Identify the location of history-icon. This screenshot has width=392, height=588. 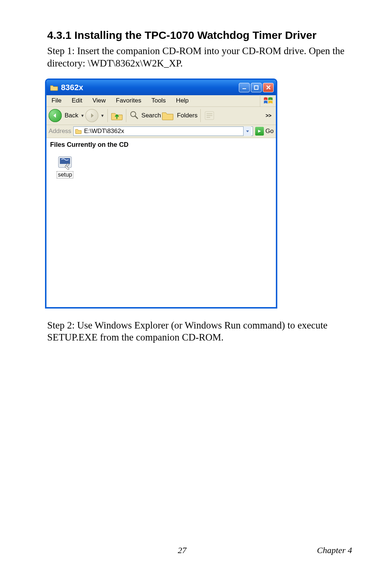
(210, 116).